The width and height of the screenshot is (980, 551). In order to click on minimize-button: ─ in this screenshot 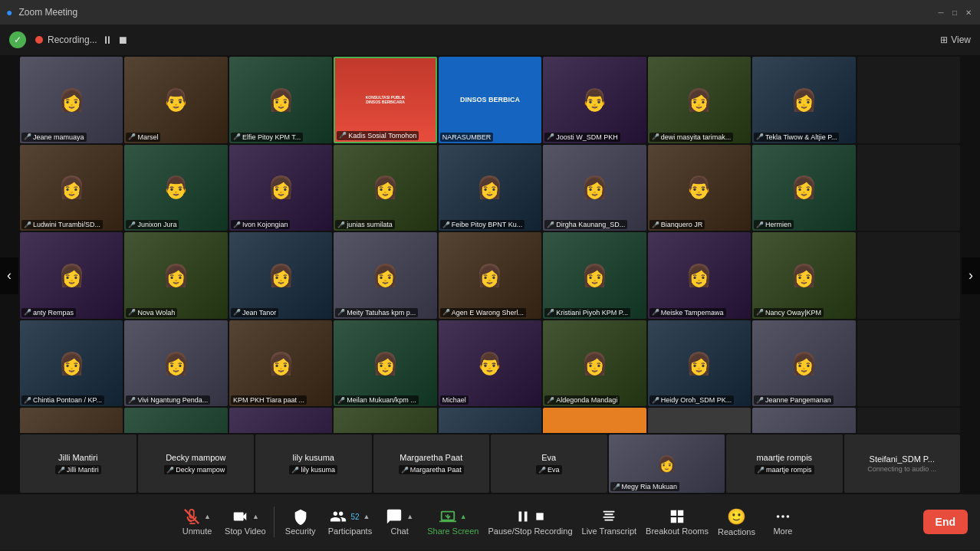, I will do `click(941, 12)`.